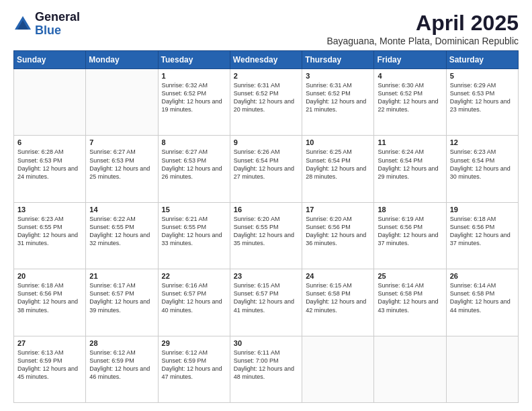 Image resolution: width=532 pixels, height=411 pixels. What do you see at coordinates (50, 142) in the screenshot?
I see `day-number: 6` at bounding box center [50, 142].